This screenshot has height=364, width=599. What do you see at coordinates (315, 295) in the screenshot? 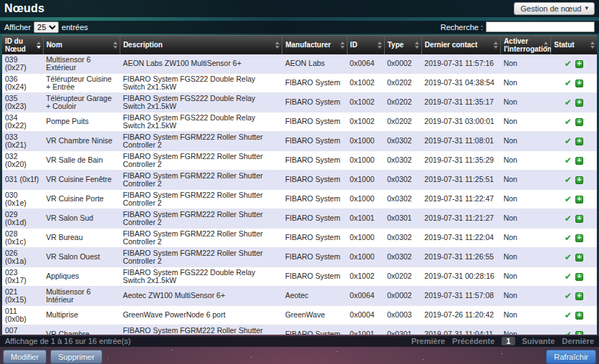
I see `cell-manufacturer: Aeotec` at bounding box center [315, 295].